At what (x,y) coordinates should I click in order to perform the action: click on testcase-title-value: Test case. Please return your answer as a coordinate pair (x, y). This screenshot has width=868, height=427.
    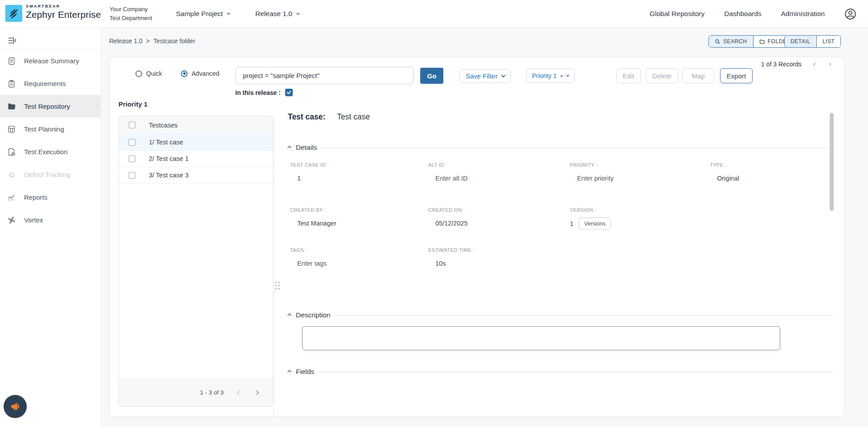
    Looking at the image, I should click on (353, 117).